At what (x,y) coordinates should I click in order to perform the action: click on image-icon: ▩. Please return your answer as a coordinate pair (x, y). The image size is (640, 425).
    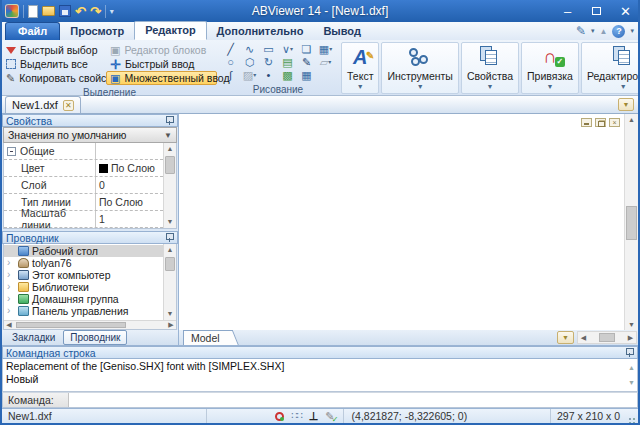
    Looking at the image, I should click on (288, 76).